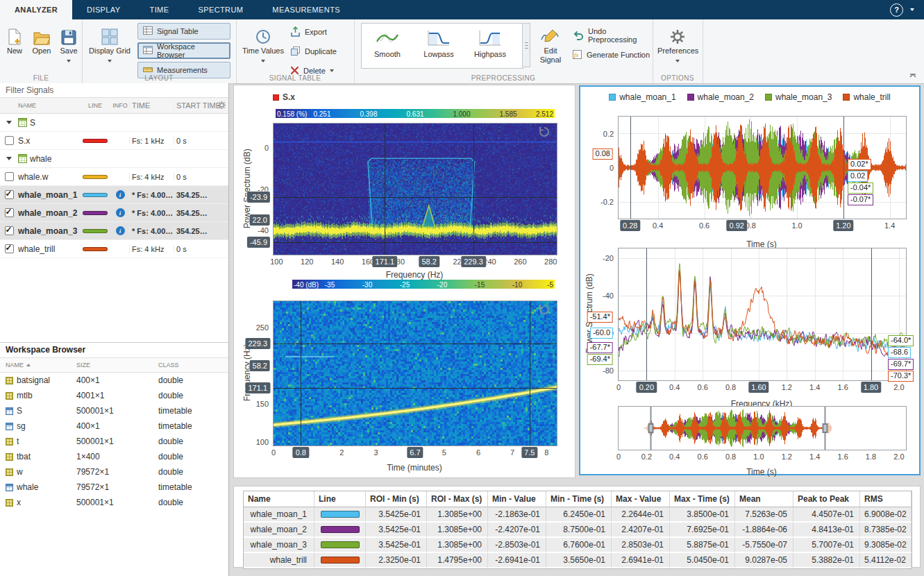  I want to click on x-cursor-label: 1.80, so click(871, 387).